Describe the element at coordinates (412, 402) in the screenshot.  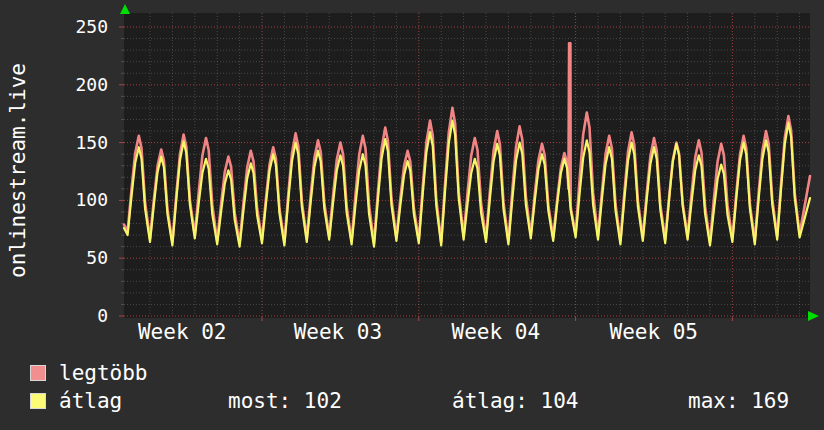
I see `legend-row-atlag: átlag most: 102 átlag: 104 max: 169` at that location.